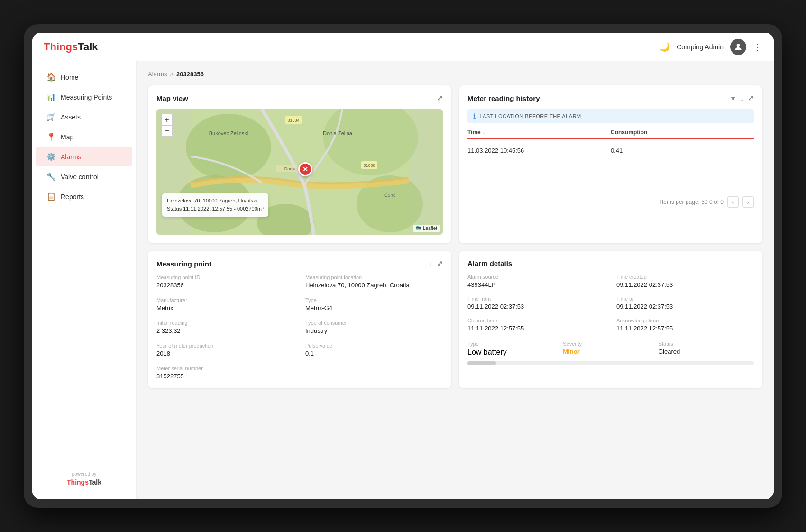 Image resolution: width=806 pixels, height=532 pixels. Describe the element at coordinates (84, 137) in the screenshot. I see `sidebar-item-map: 📍 Map` at that location.